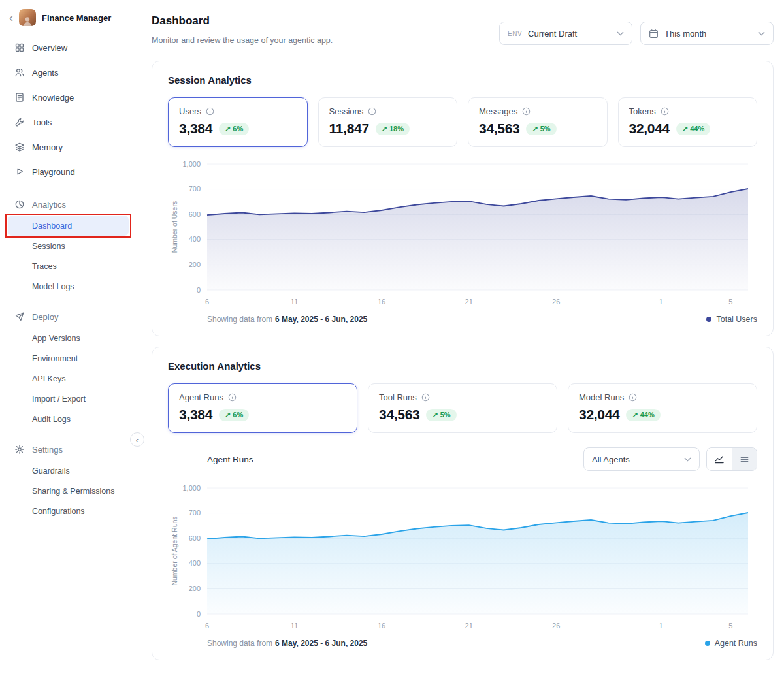 The height and width of the screenshot is (676, 784). I want to click on stat-value: 34,563, so click(499, 129).